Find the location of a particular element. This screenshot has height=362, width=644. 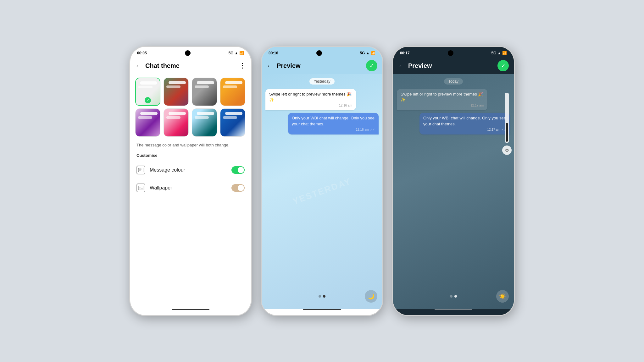

back-button-1: ← is located at coordinates (138, 66).